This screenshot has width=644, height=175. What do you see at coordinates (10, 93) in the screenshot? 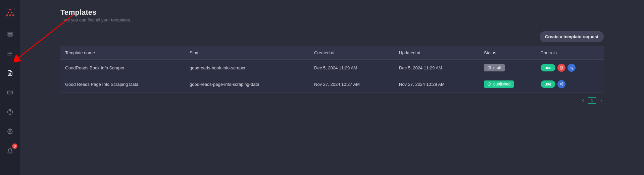
I see `nav-billing-icon` at bounding box center [10, 93].